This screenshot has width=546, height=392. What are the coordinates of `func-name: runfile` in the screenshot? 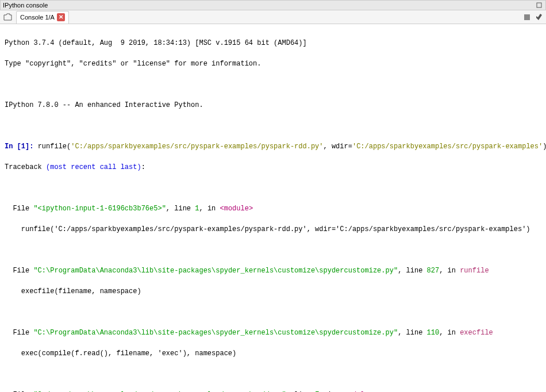 It's located at (474, 271).